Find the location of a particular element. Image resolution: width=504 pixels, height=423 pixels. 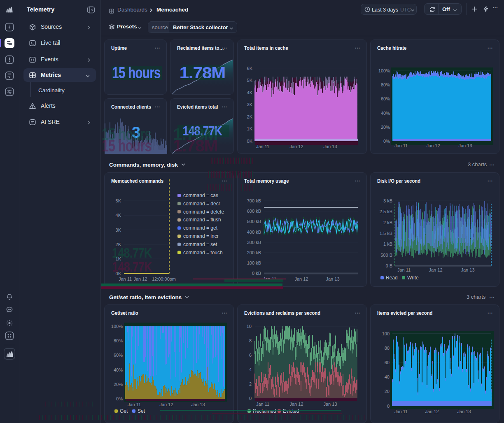

svg-text: Read is located at coordinates (392, 278).